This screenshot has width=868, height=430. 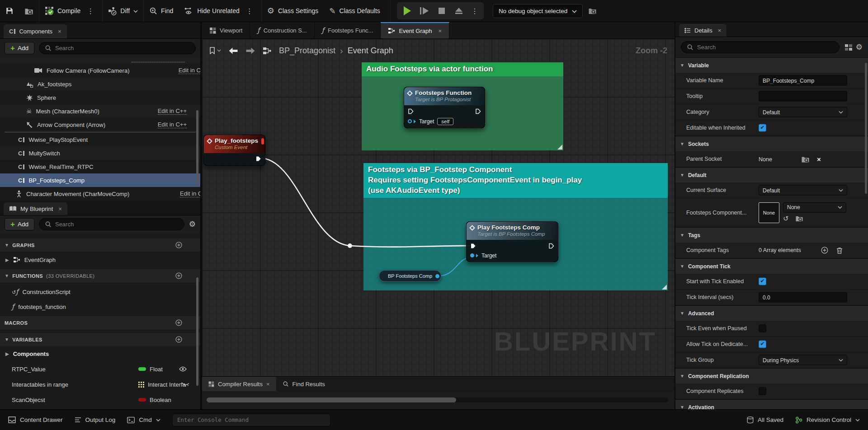 What do you see at coordinates (772, 144) in the screenshot?
I see `section-sockets: ▼Sockets` at bounding box center [772, 144].